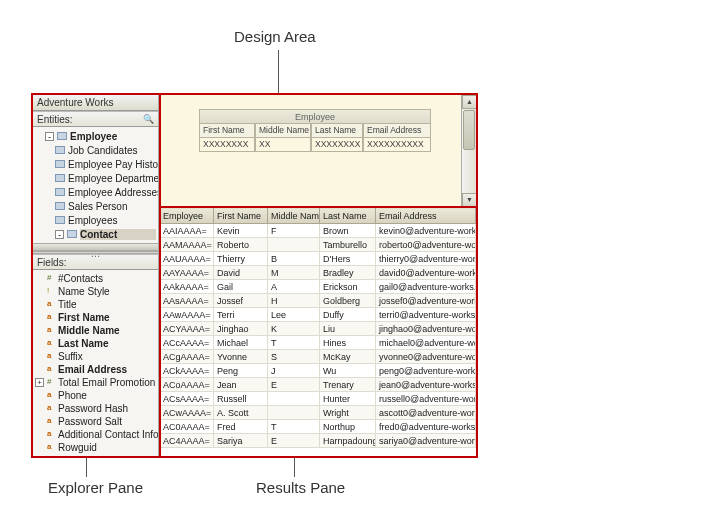 This screenshot has width=728, height=529. I want to click on expand-icon: +, so click(40, 382).